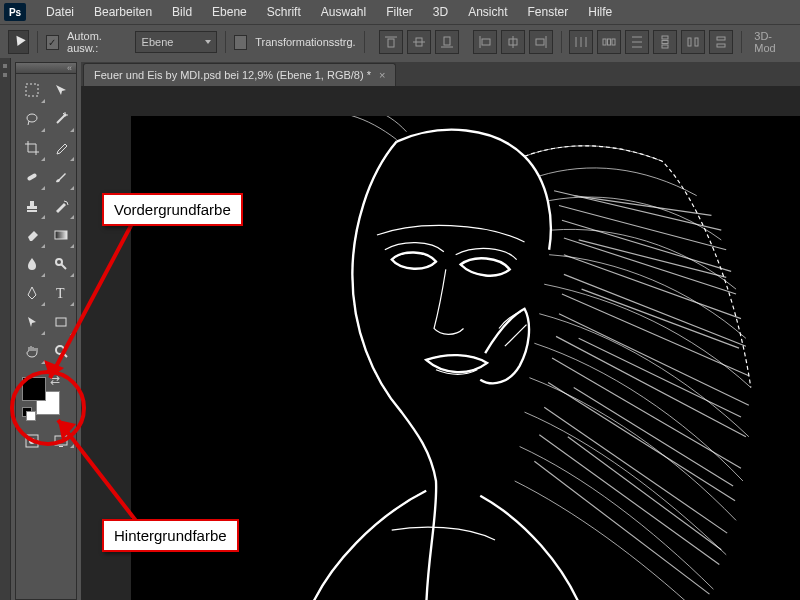  Describe the element at coordinates (513, 42) in the screenshot. I see `align-hcenter-icon` at that location.